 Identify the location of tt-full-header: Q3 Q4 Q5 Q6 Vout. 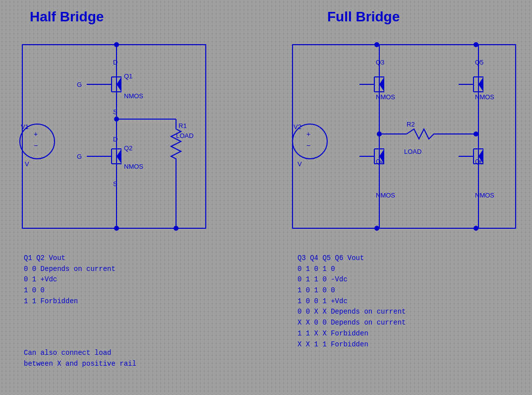
(352, 259).